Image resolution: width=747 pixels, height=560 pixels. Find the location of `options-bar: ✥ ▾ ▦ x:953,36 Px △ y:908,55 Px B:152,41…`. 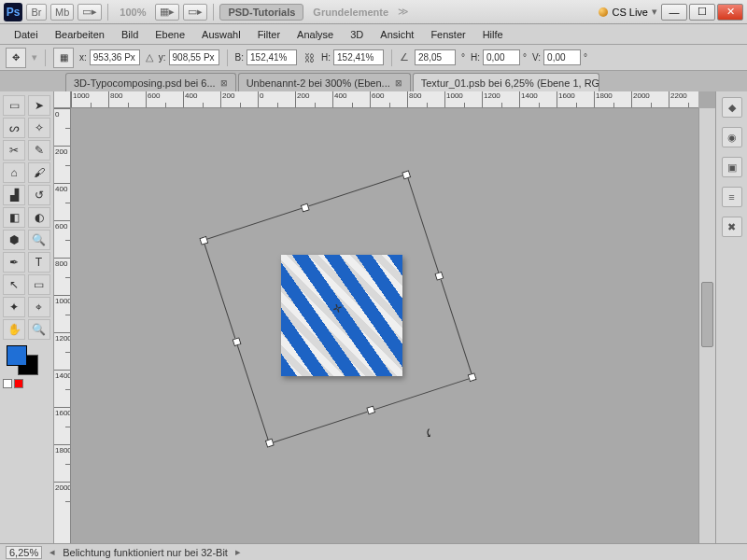

options-bar: ✥ ▾ ▦ x:953,36 Px △ y:908,55 Px B:152,41… is located at coordinates (374, 58).